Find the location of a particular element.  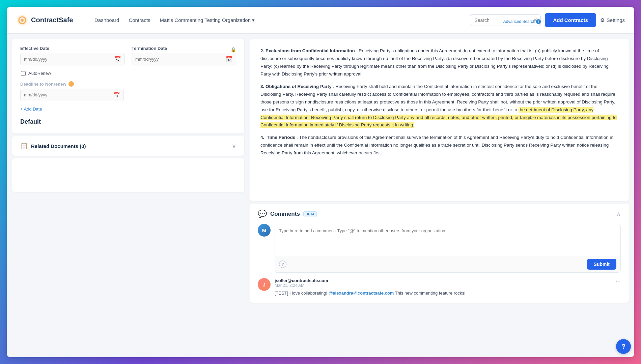

add-date-button: + Add Date is located at coordinates (31, 109).